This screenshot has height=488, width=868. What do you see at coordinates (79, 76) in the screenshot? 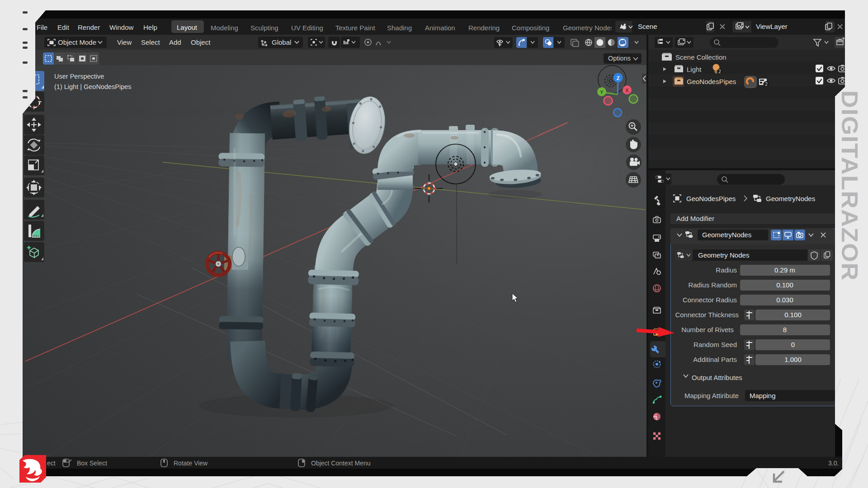
I see `svg-text: User Perspective` at bounding box center [79, 76].